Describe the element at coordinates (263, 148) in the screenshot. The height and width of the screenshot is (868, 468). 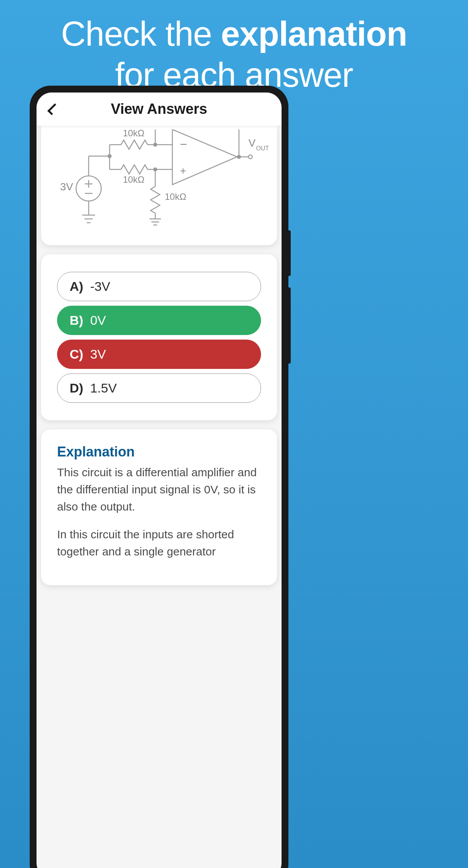
I see `svg-text: OUT` at that location.